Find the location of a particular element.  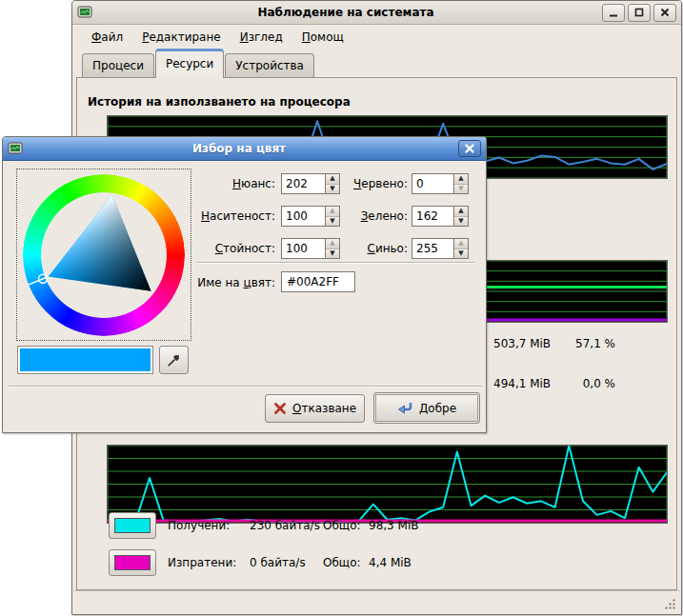

menubar: Файл Редактиране Изглед Помощ is located at coordinates (377, 37).